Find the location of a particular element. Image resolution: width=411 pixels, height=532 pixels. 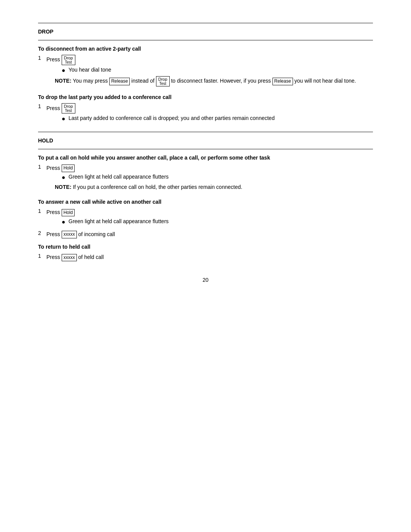

drop-key-inner: Drop Test is located at coordinates (68, 60).